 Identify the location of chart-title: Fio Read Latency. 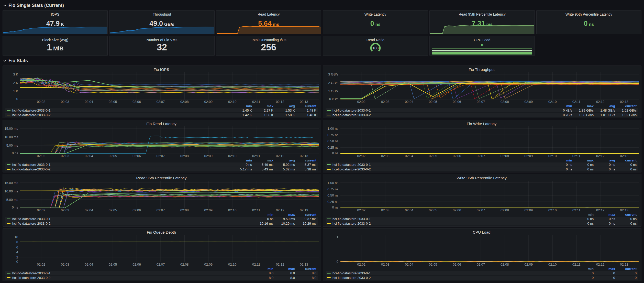
(161, 124).